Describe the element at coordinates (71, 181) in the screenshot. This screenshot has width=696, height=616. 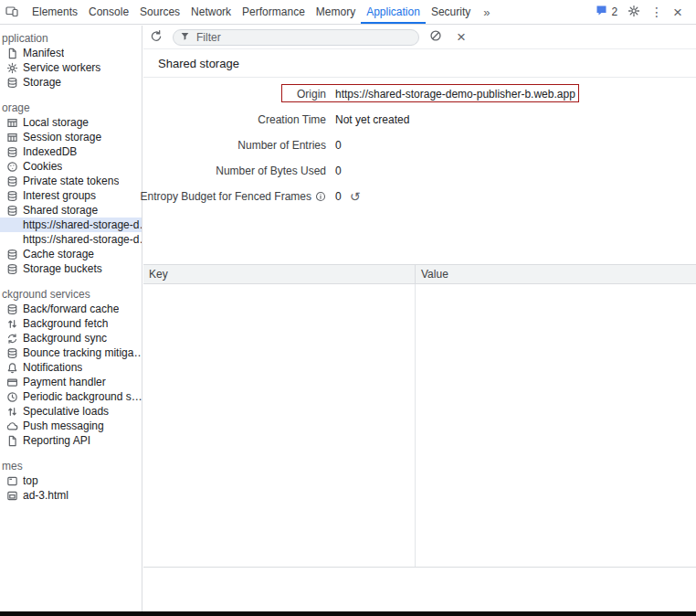
I see `sidebar-item-private-state-tokens: Private state tokens` at that location.